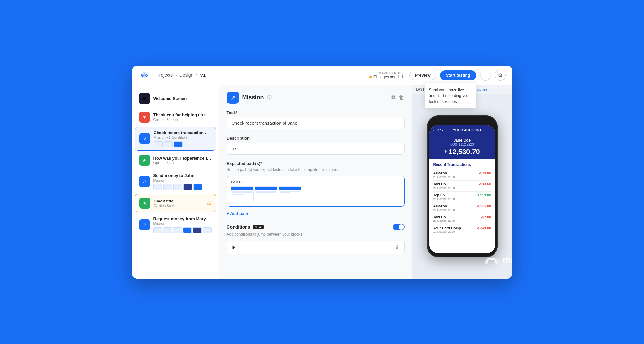 The height and width of the screenshot is (344, 644). Describe the element at coordinates (316, 113) in the screenshot. I see `task-label: Task*` at that location.